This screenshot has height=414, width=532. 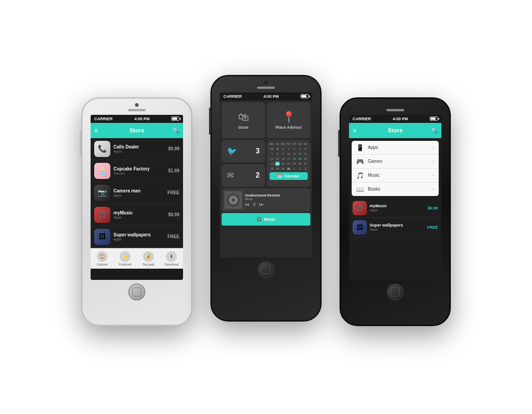 I want to click on place-label: Place Advisor, so click(x=289, y=127).